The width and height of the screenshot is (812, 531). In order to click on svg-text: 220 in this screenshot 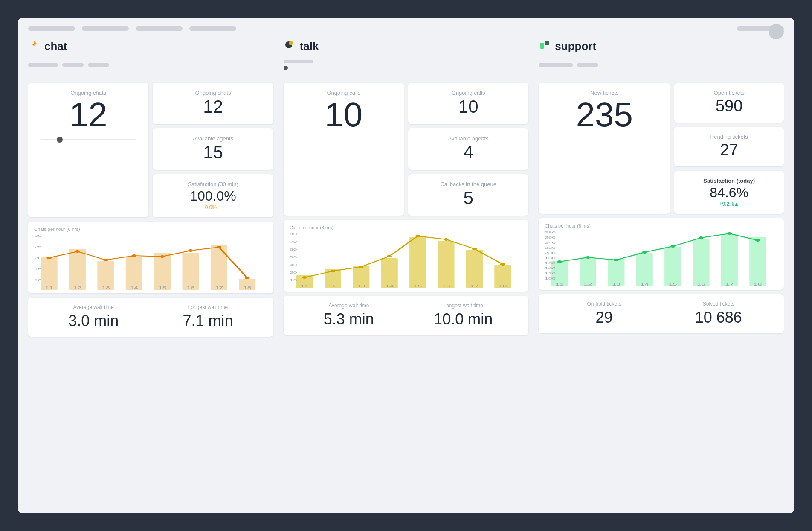, I will do `click(550, 248)`.